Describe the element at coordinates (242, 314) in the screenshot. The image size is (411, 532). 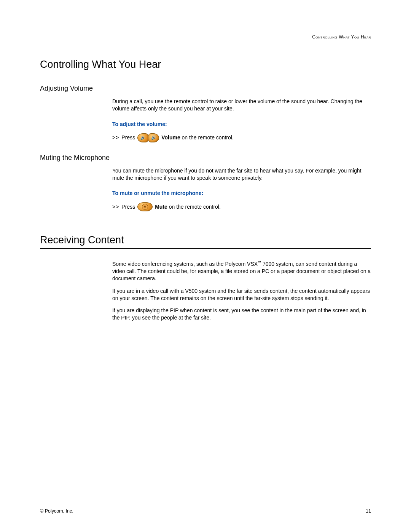
I see `para-receiving-3: If you are displaying the PIP when conte…` at that location.